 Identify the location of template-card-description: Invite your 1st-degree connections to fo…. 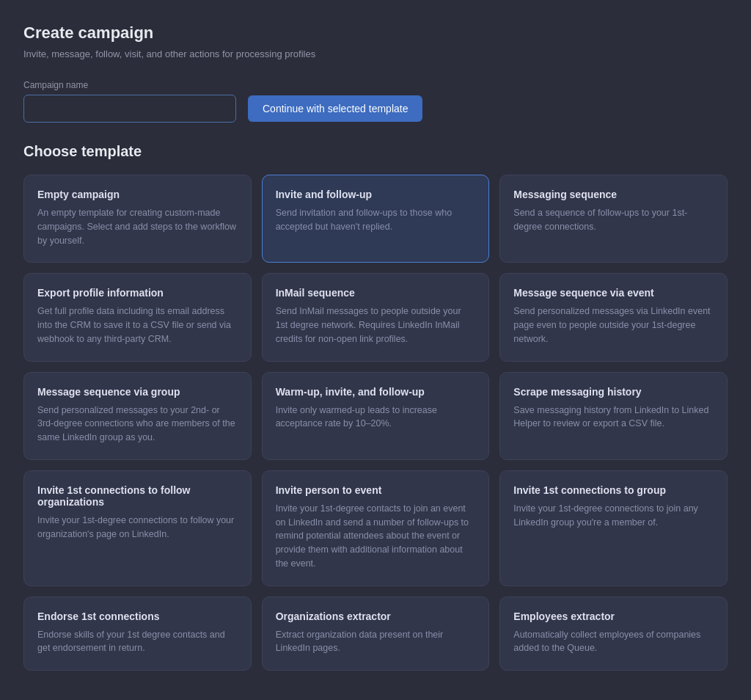
(138, 528).